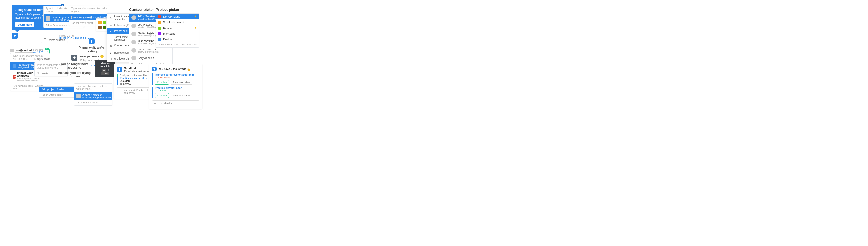  What do you see at coordinates (178, 17) in the screenshot?
I see `project-name: Norfolk Island` at bounding box center [178, 17].